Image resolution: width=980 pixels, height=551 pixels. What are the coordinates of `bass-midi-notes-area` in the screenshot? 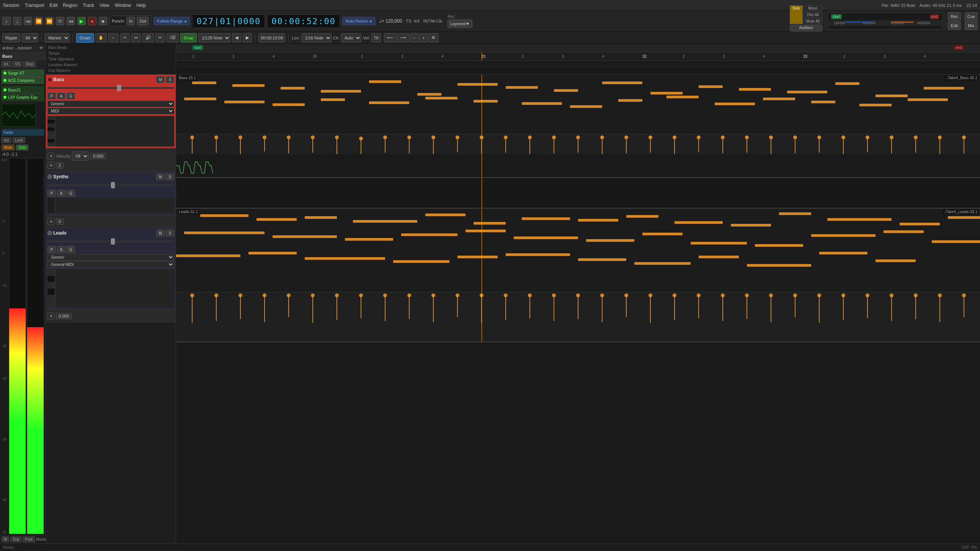 It's located at (578, 97).